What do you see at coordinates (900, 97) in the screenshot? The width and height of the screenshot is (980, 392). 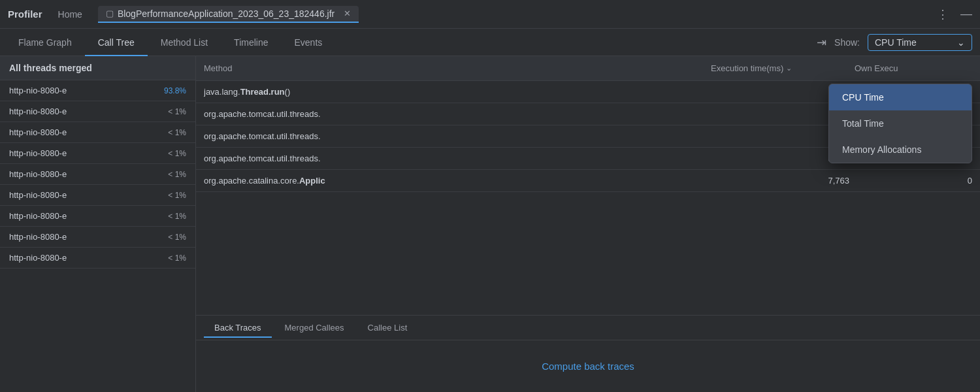 I see `dropdown-item-cpu-time: CPU Time` at bounding box center [900, 97].